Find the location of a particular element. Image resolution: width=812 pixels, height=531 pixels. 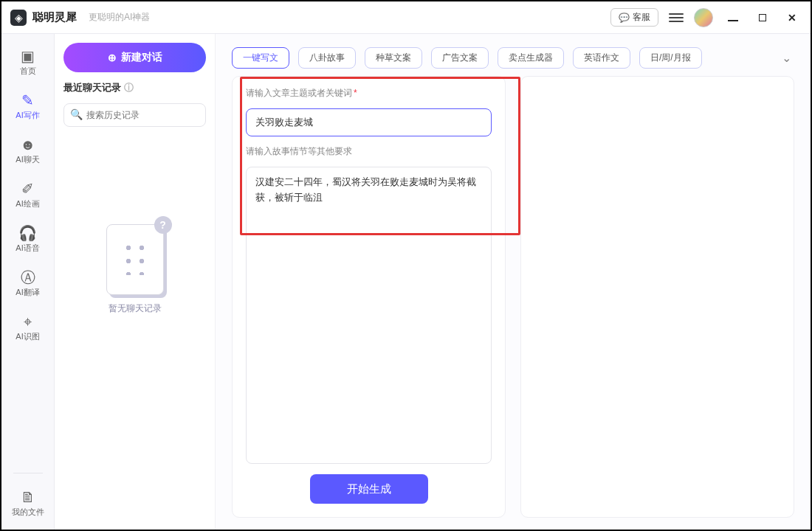

nav-translate: Ⓐ AI翻译 is located at coordinates (28, 284).